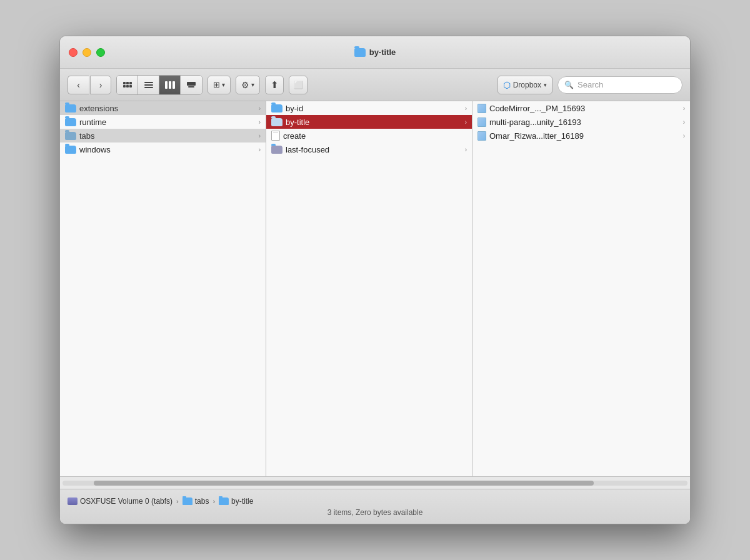  Describe the element at coordinates (87, 52) in the screenshot. I see `traffic-lights` at that location.